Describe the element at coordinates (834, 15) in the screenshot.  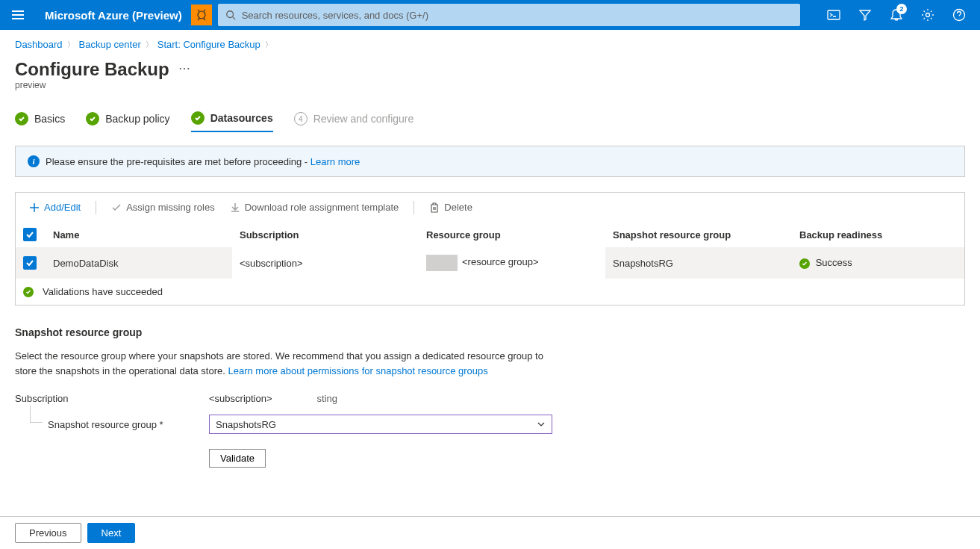
I see `cloud-shell-icon` at that location.